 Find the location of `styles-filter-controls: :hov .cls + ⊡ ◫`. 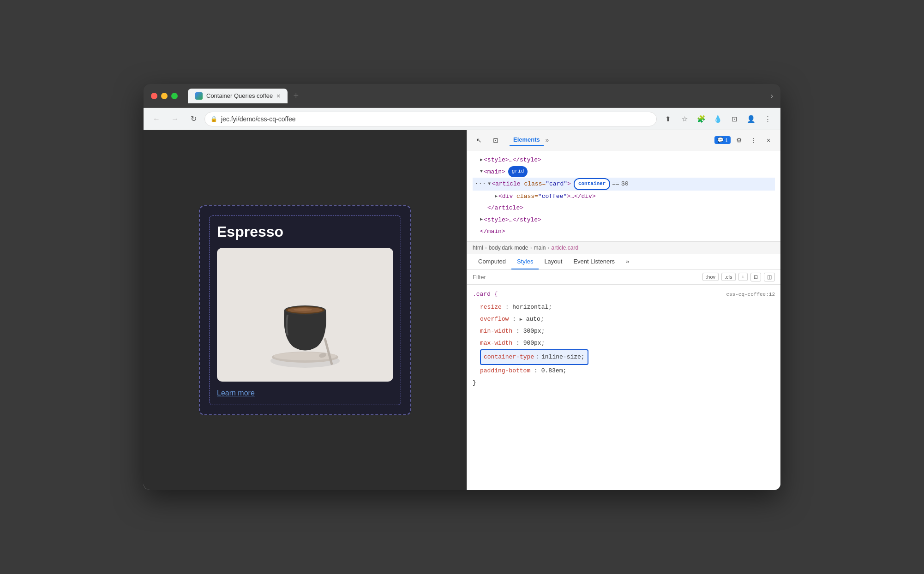

styles-filter-controls: :hov .cls + ⊡ ◫ is located at coordinates (738, 277).